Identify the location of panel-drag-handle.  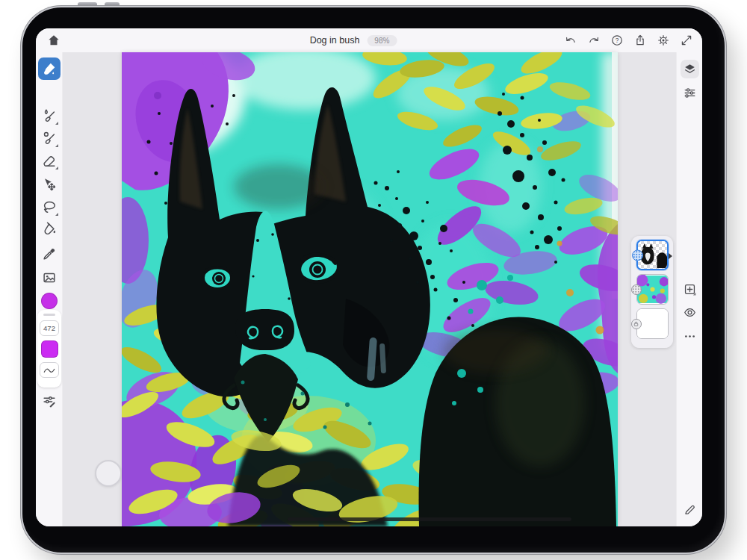
(49, 315).